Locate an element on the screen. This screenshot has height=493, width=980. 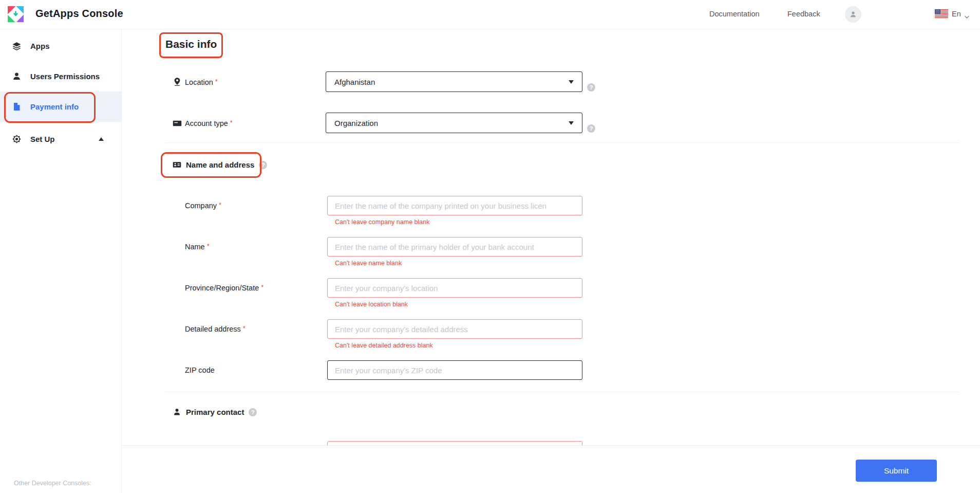
location-help-icon: ? is located at coordinates (591, 87).